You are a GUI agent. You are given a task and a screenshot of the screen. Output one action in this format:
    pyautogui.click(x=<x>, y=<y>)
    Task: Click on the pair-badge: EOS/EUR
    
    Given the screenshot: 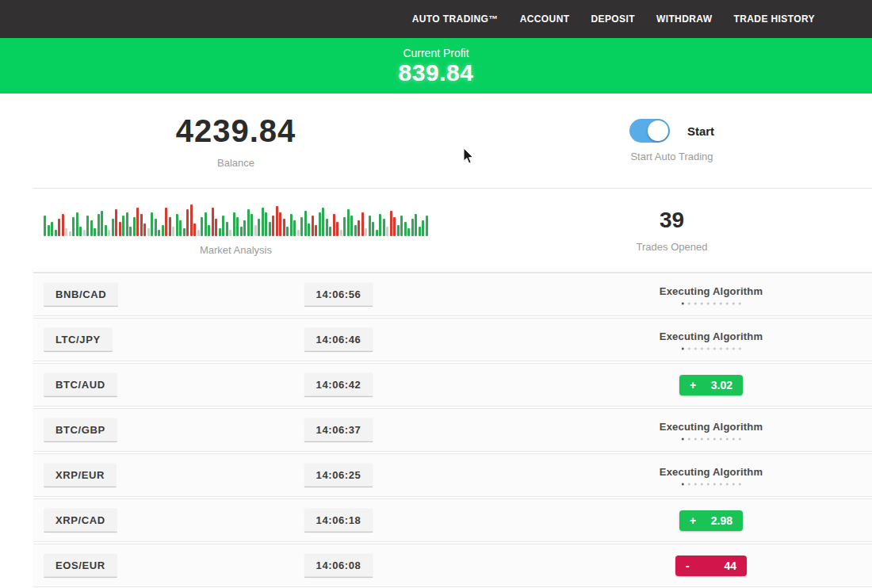 What is the action you would take?
    pyautogui.click(x=81, y=566)
    